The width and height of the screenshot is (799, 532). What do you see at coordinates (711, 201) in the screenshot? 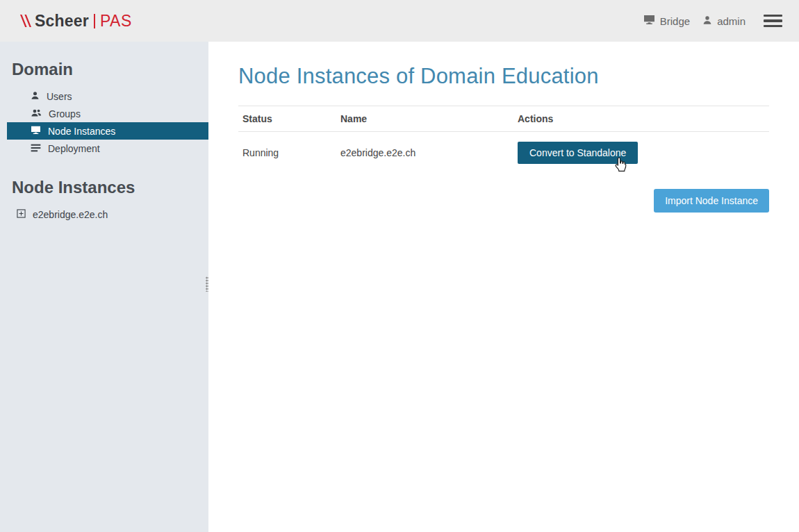
I see `import-node-instance-button: Import Node Instance` at bounding box center [711, 201].